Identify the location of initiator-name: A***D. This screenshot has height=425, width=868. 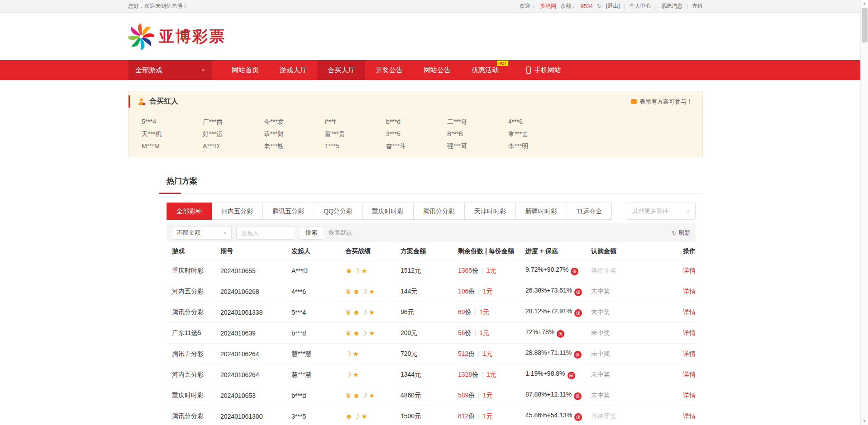
(319, 271).